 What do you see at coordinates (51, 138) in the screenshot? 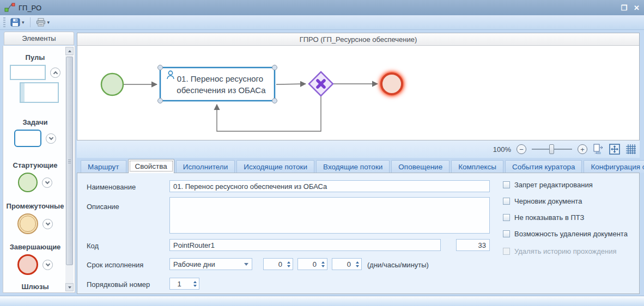
I see `expand-tasks-button` at bounding box center [51, 138].